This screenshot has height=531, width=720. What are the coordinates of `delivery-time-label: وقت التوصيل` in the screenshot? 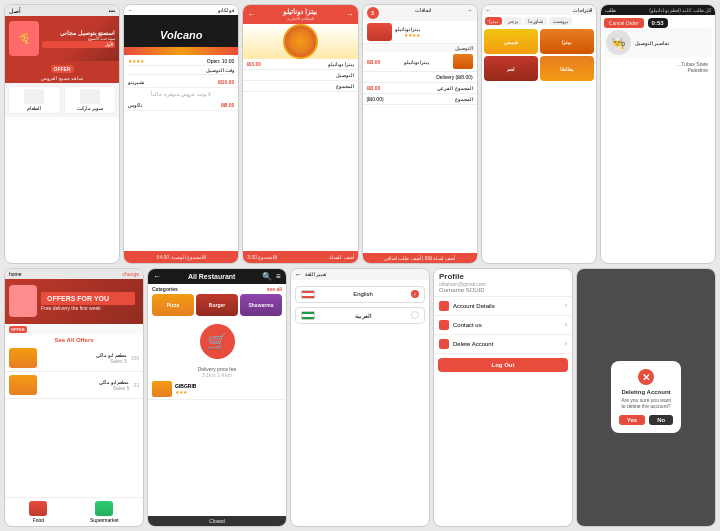 It's located at (220, 70).